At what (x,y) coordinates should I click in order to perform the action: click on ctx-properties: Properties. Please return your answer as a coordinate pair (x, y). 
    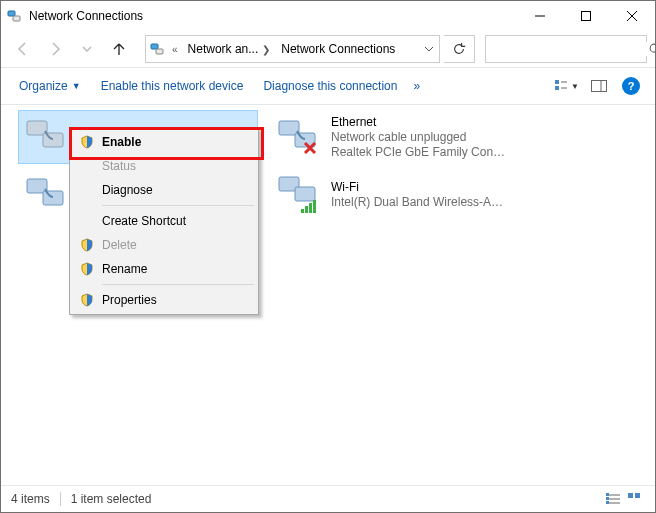
    Looking at the image, I should click on (164, 300).